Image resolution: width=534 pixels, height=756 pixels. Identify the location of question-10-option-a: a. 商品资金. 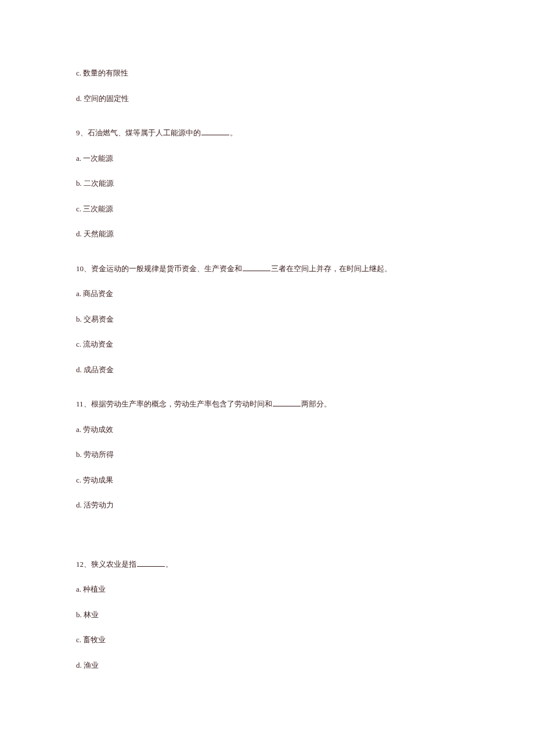
(267, 294).